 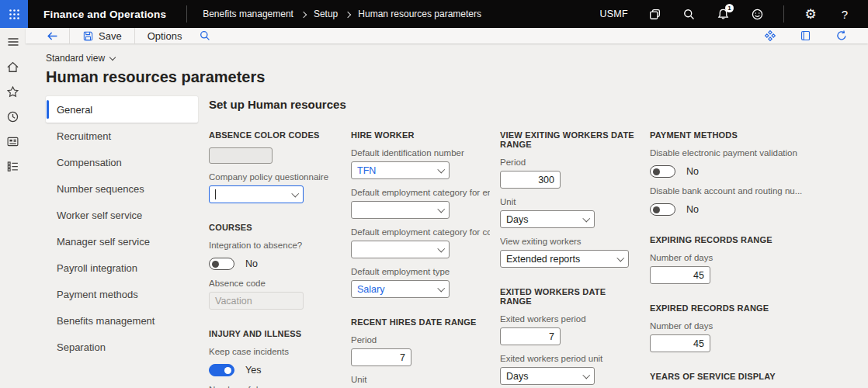 I want to click on actionbar-right-icons, so click(x=809, y=36).